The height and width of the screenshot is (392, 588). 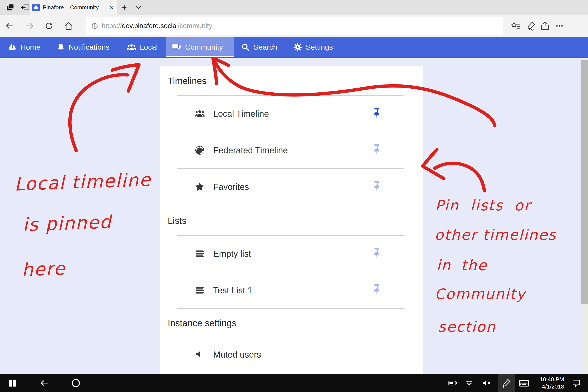 What do you see at coordinates (453, 383) in the screenshot?
I see `battery-icon` at bounding box center [453, 383].